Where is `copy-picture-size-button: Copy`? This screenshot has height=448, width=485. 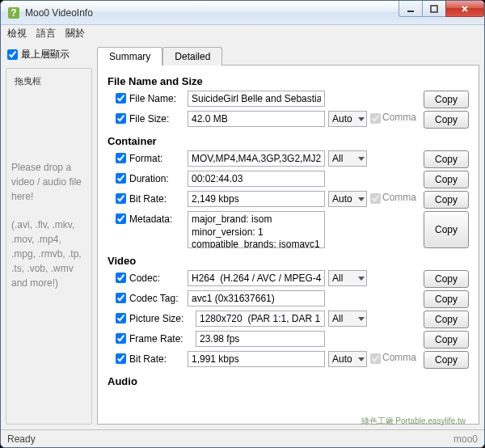
copy-picture-size-button: Copy is located at coordinates (446, 319).